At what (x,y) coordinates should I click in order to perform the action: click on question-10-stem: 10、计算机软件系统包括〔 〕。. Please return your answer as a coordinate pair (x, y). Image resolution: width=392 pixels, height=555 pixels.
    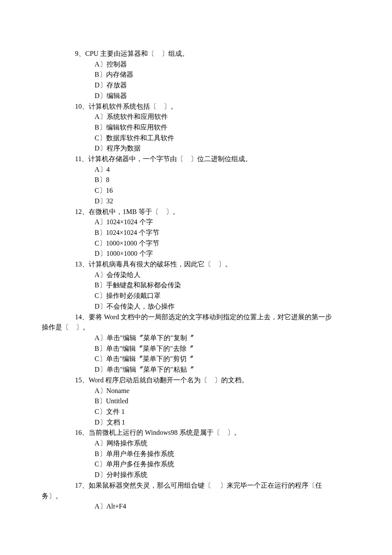
    Looking at the image, I should click on (196, 107).